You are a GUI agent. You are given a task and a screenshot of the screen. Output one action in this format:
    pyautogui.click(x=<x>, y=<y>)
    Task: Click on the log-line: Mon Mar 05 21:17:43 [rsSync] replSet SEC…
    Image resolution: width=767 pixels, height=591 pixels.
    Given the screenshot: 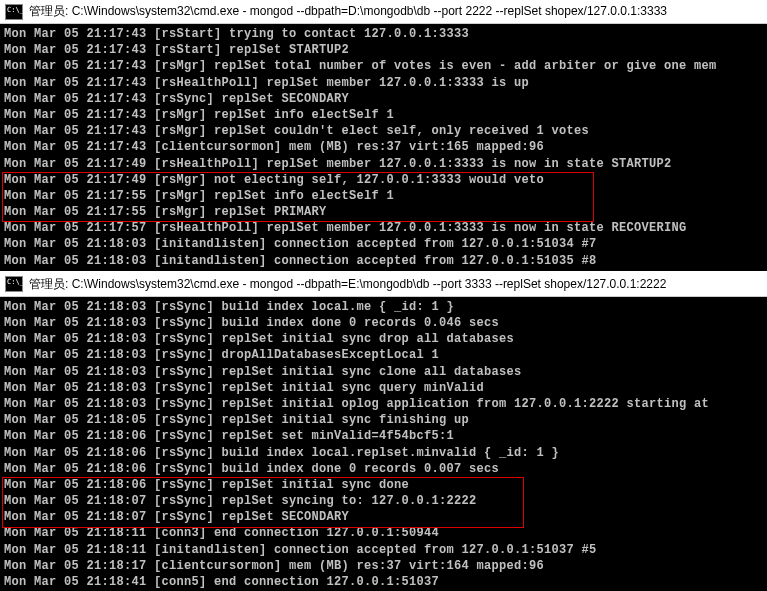 What is the action you would take?
    pyautogui.click(x=384, y=99)
    